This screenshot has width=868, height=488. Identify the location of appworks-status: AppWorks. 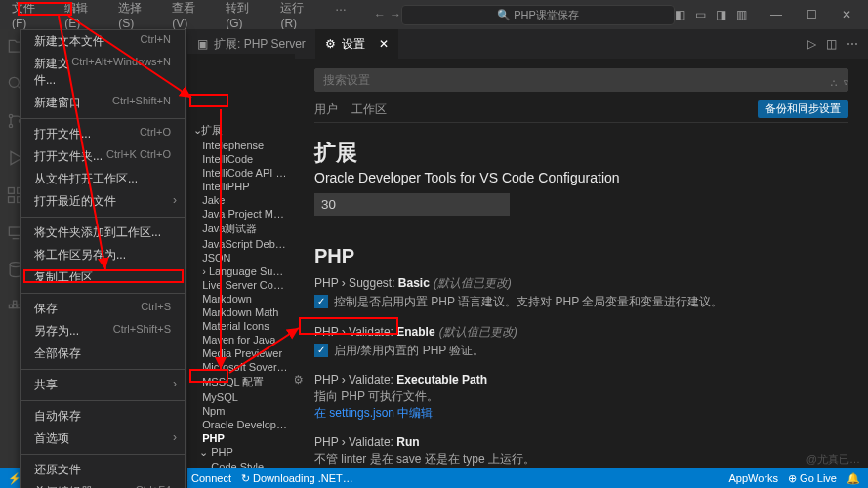
(754, 478).